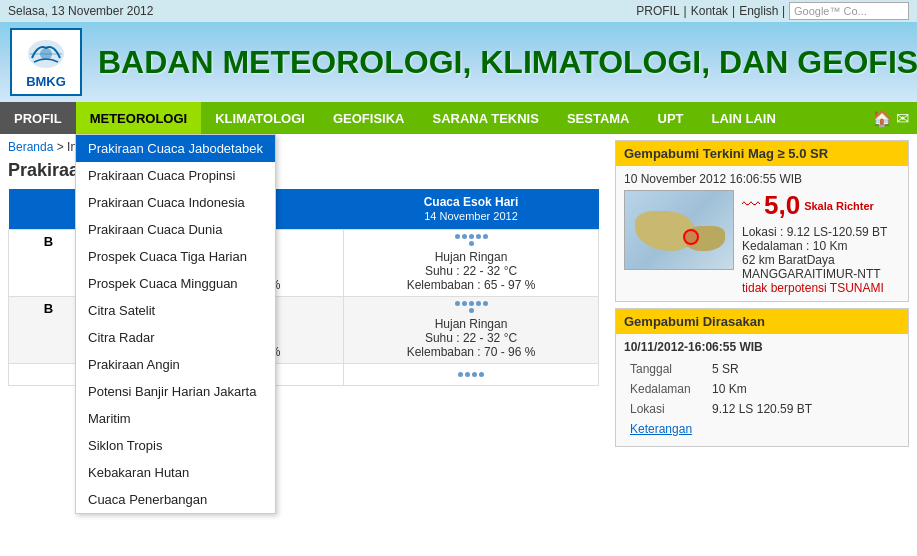 This screenshot has height=556, width=917. I want to click on nav-icons: 🏠 ✉, so click(894, 118).